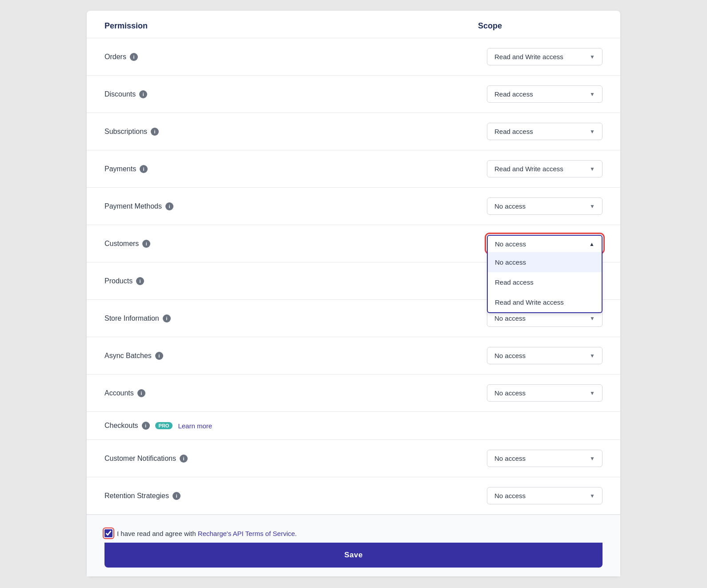 This screenshot has height=588, width=707. I want to click on async-batches-label: Async Batches i, so click(134, 356).